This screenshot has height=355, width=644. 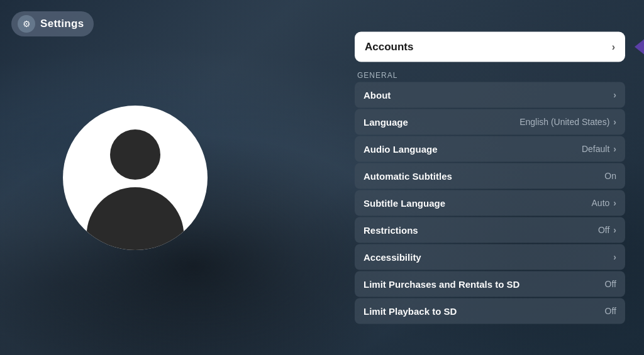 I want to click on section-general-label: GENERAL, so click(x=490, y=75).